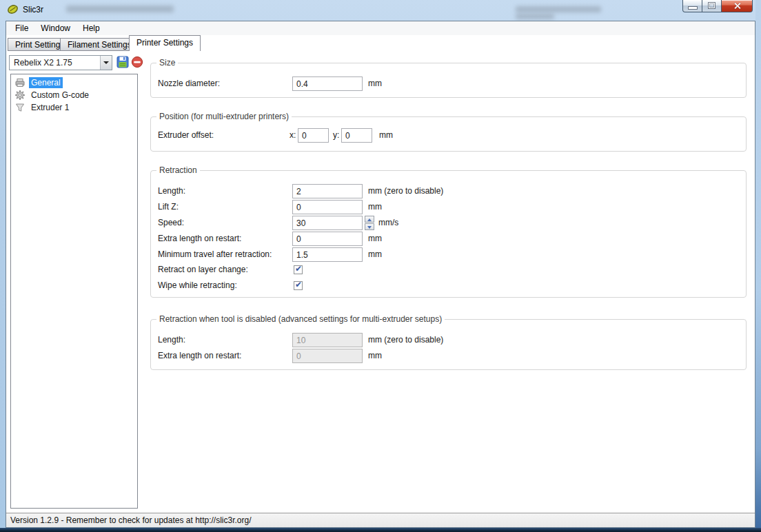  Describe the element at coordinates (197, 285) in the screenshot. I see `wipe-label: Wipe while retracting:` at that location.